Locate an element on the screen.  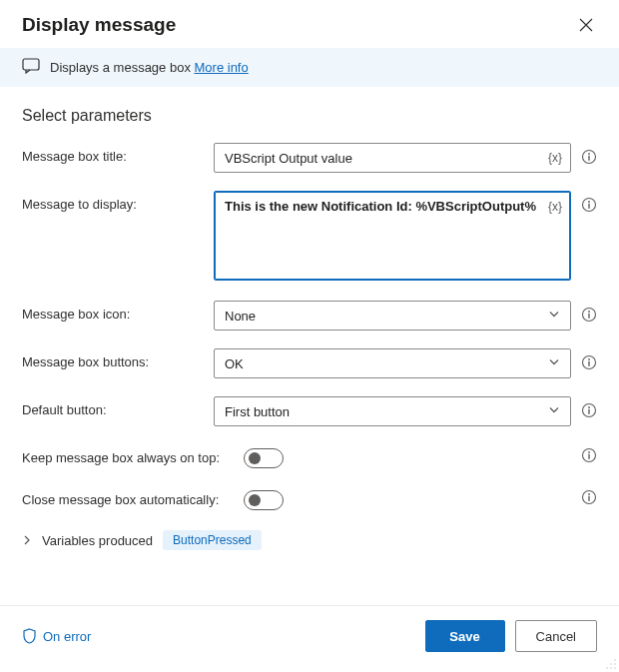
label-always-on-top: Keep message box always on top: is located at coordinates (127, 455).